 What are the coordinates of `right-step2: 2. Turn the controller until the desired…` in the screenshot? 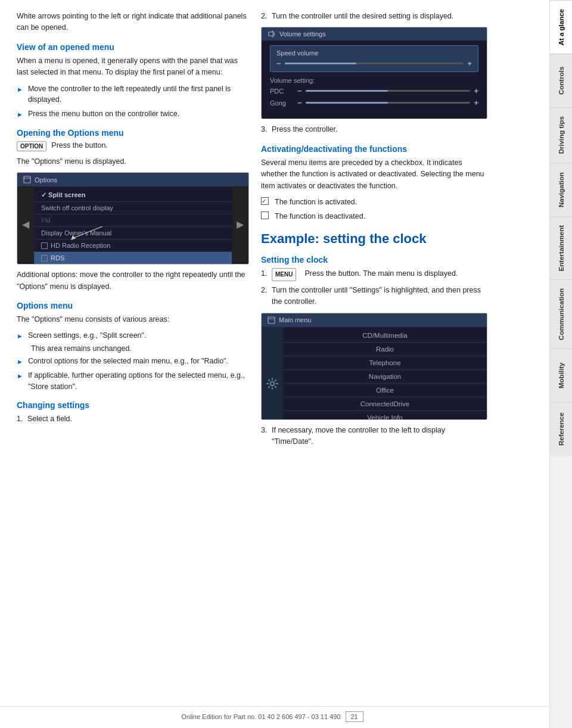 It's located at (374, 17).